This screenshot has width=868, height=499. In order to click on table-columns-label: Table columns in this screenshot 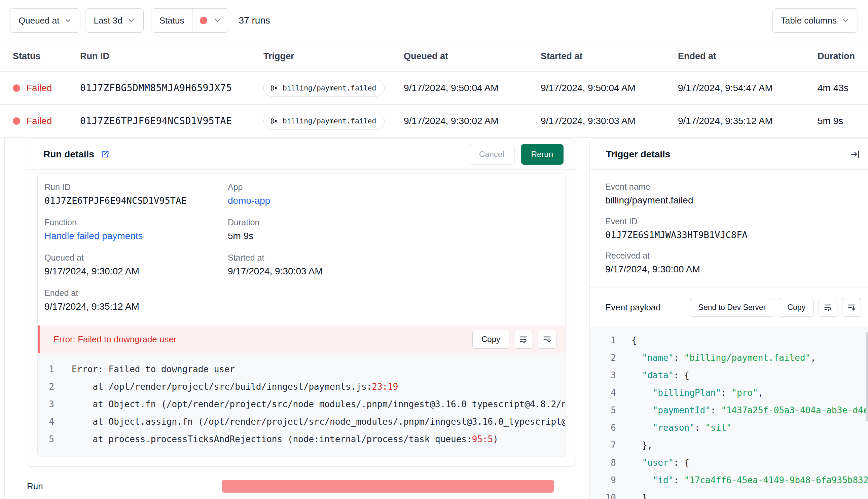, I will do `click(809, 21)`.